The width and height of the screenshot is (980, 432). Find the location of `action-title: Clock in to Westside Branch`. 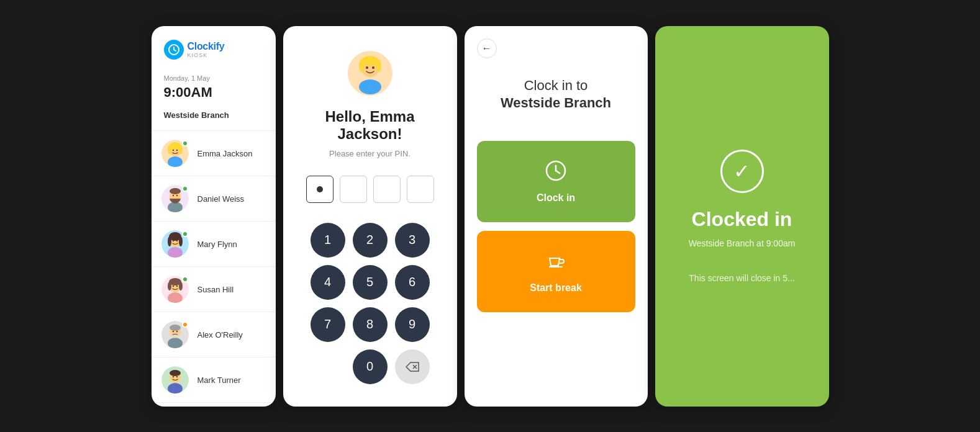

action-title: Clock in to Westside Branch is located at coordinates (556, 94).